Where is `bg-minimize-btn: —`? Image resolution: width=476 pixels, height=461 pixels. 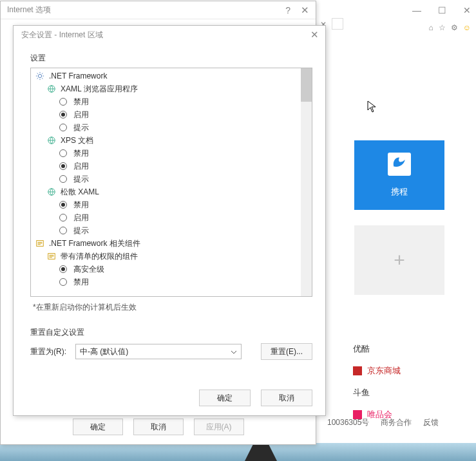 bg-minimize-btn: — is located at coordinates (417, 10).